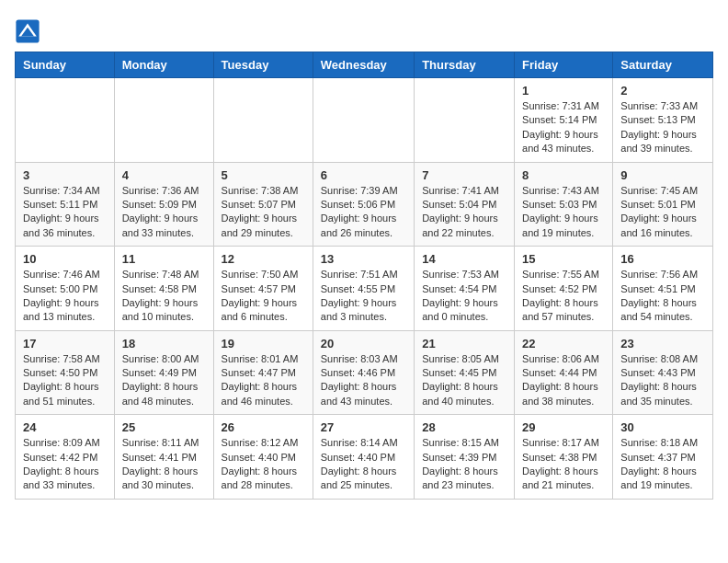 This screenshot has width=728, height=563. I want to click on column-header-sunday: Sunday, so click(65, 65).